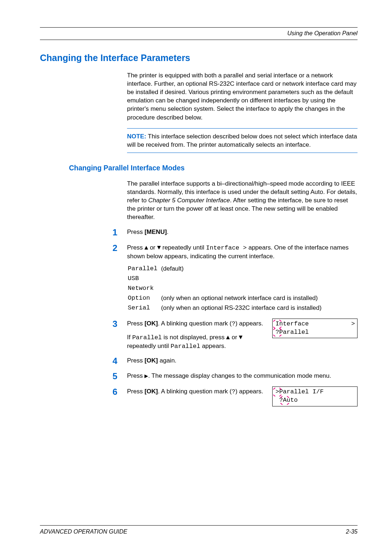 Image resolution: width=392 pixels, height=555 pixels. What do you see at coordinates (301, 392) in the screenshot?
I see `t: Parallel I/F` at bounding box center [301, 392].